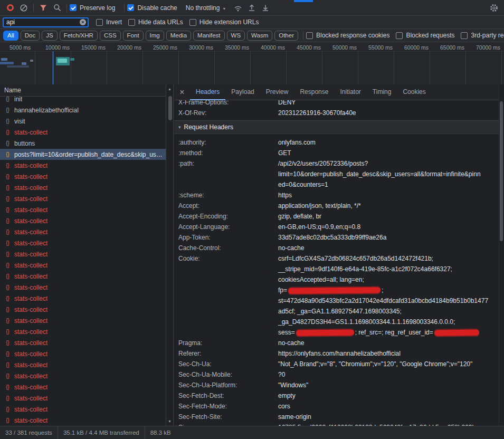  I want to click on request-headers-section-toggle: Request Headers, so click(337, 128).